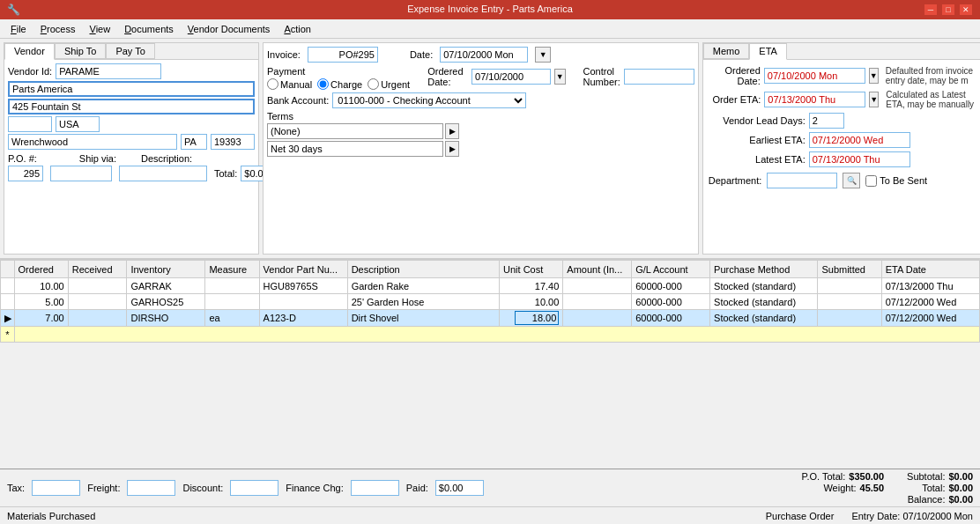 The image size is (980, 524). What do you see at coordinates (81, 51) in the screenshot?
I see `tab-ship-to: Ship To` at bounding box center [81, 51].